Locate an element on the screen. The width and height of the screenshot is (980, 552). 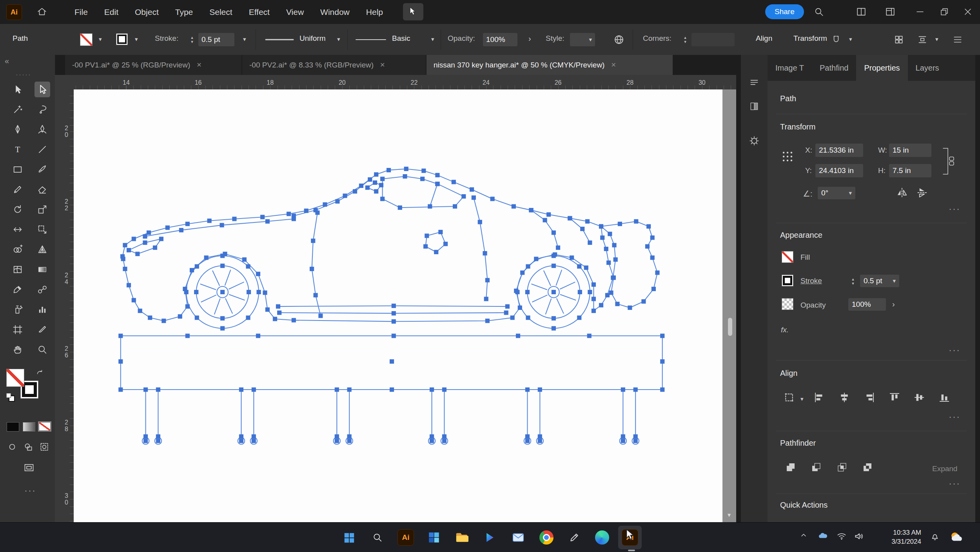
restore-button is located at coordinates (944, 12).